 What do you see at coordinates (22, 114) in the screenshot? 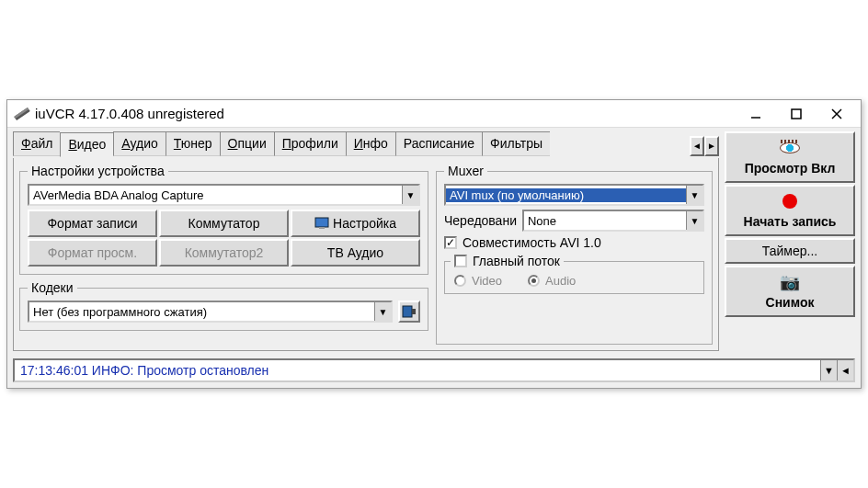
I see `app-icon` at bounding box center [22, 114].